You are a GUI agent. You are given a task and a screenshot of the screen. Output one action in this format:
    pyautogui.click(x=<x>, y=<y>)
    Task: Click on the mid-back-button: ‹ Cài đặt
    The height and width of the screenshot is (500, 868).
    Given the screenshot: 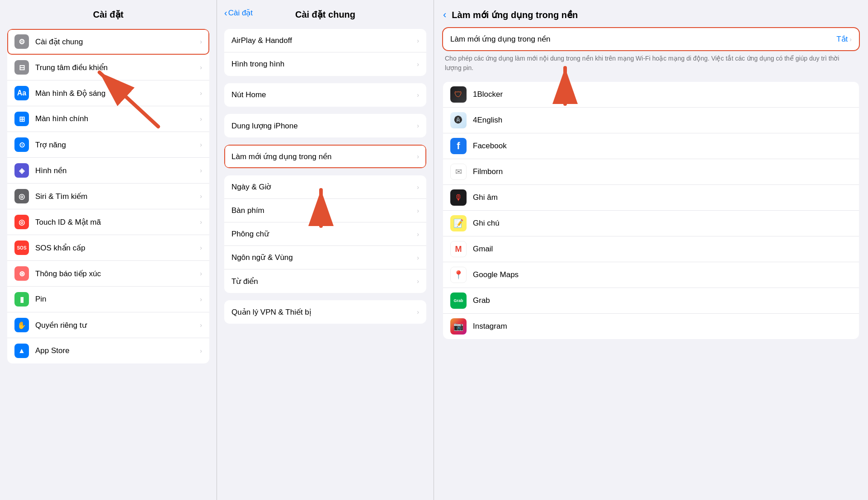 What is the action you would take?
    pyautogui.click(x=239, y=13)
    